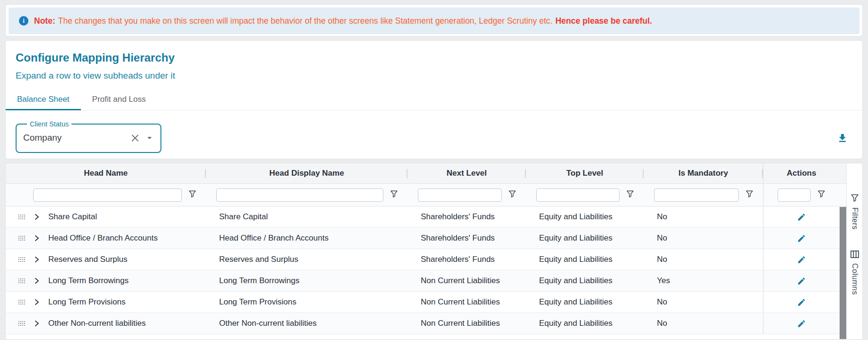  I want to click on tab-balance-sheet: Balance Sheet, so click(44, 100).